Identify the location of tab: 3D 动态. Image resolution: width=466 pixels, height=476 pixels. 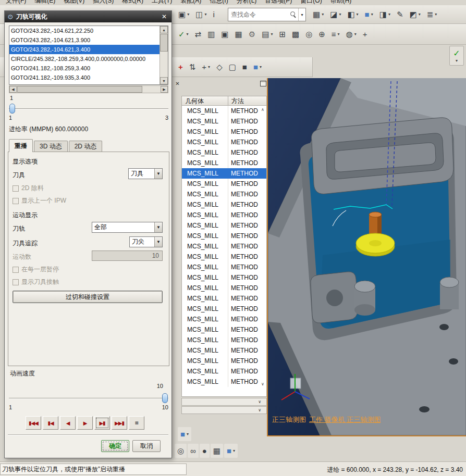
(51, 146).